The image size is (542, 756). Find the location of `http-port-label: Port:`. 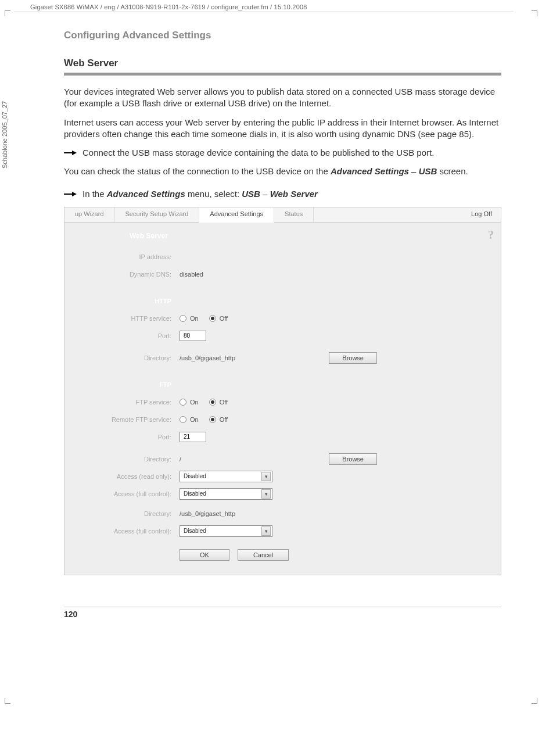

http-port-label: Port: is located at coordinates (124, 336).